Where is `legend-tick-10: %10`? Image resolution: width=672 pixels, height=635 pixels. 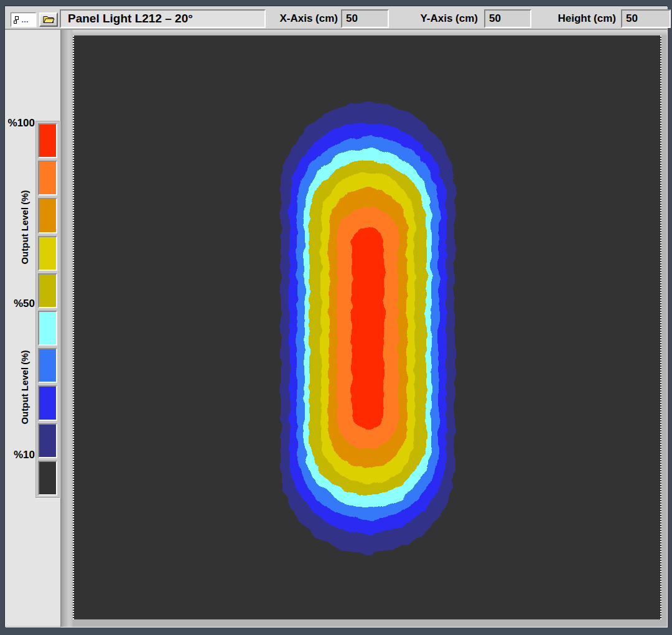
legend-tick-10: %10 is located at coordinates (20, 455).